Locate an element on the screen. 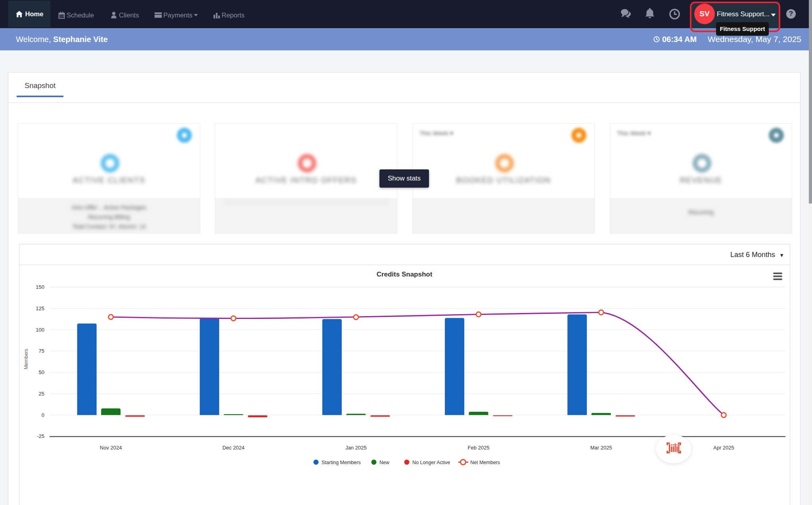  svg-text: 125 is located at coordinates (40, 309).